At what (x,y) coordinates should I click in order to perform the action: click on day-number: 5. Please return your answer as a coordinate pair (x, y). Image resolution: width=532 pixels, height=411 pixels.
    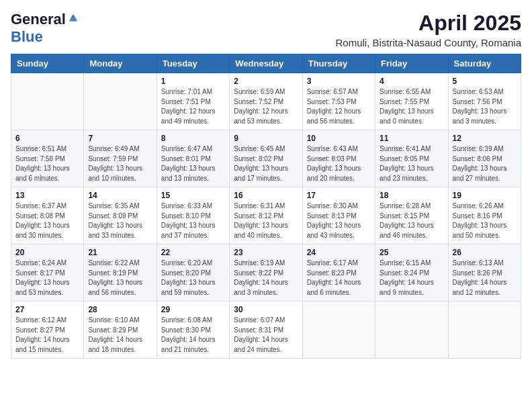
    Looking at the image, I should click on (485, 81).